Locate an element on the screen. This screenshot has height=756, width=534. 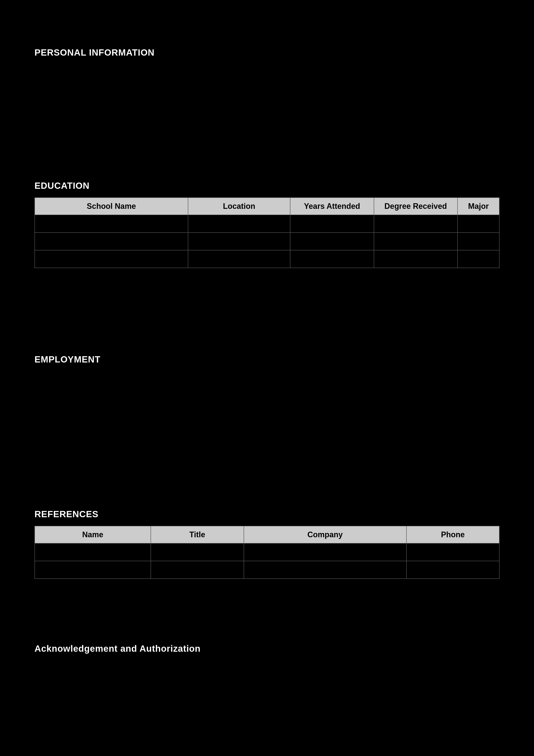
references-table: Name Title Company Phone is located at coordinates (267, 553).